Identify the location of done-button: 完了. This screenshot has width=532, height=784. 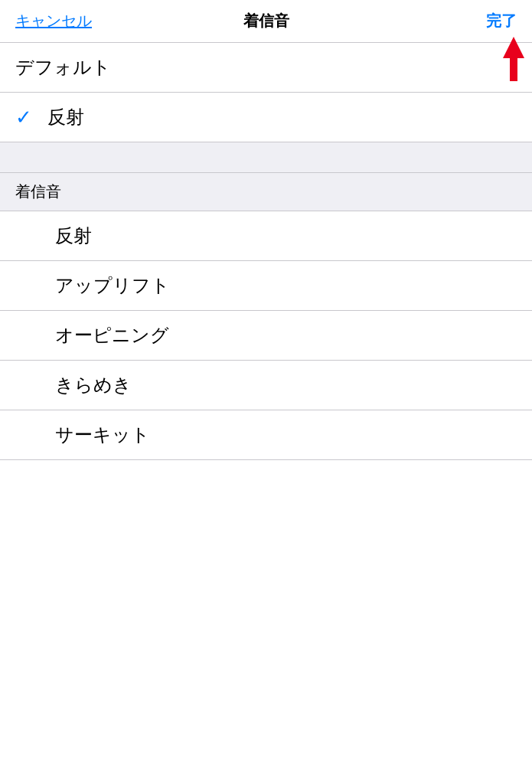
(501, 21).